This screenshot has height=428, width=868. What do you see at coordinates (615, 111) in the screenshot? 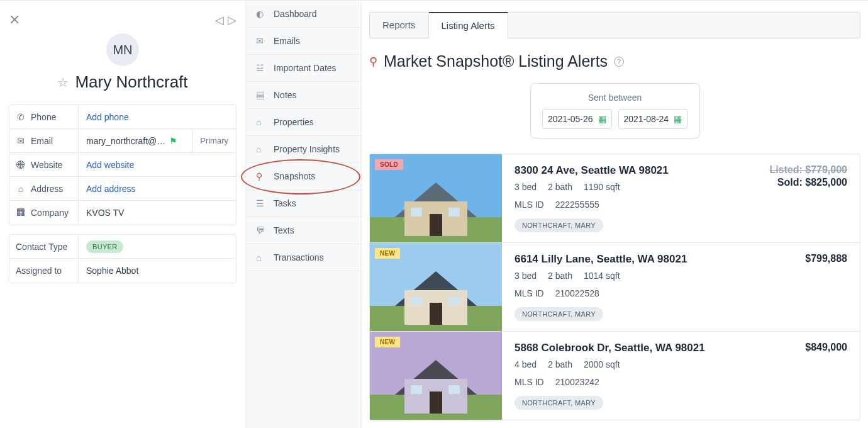
I see `date-filter: Sent between 2021-05-26▦ 2021-08-24▦` at bounding box center [615, 111].